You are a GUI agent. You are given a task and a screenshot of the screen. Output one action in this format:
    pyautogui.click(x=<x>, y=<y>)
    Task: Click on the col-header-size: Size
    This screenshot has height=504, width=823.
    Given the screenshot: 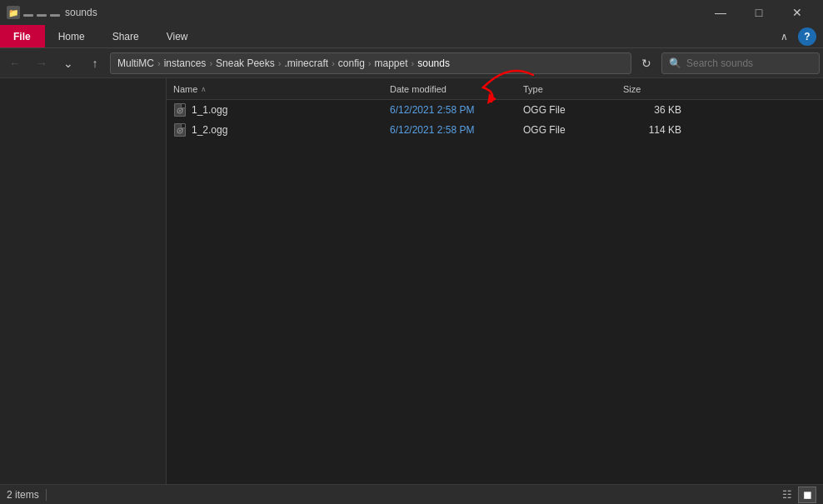 What is the action you would take?
    pyautogui.click(x=656, y=89)
    